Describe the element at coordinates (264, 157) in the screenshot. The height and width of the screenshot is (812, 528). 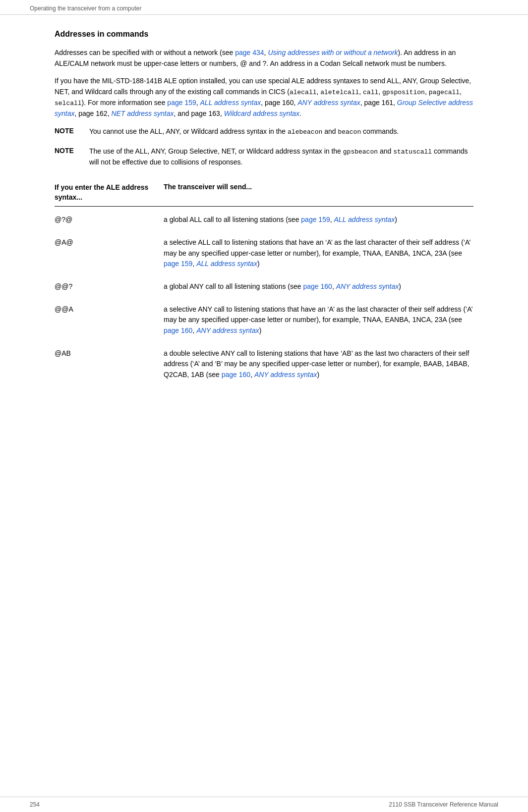
I see `note-block-2: NOTE The use of the ALL, ANY, Group Sele…` at that location.